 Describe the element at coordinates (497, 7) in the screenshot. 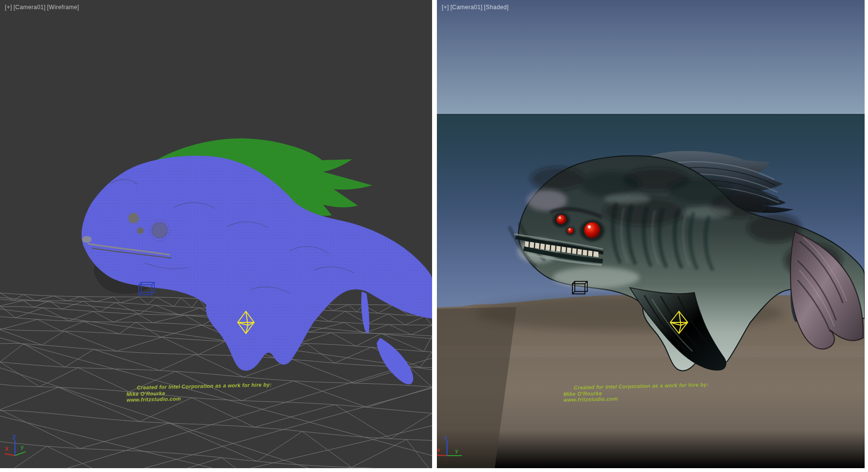

I see `viewport-shading-menu: [Shaded]` at that location.